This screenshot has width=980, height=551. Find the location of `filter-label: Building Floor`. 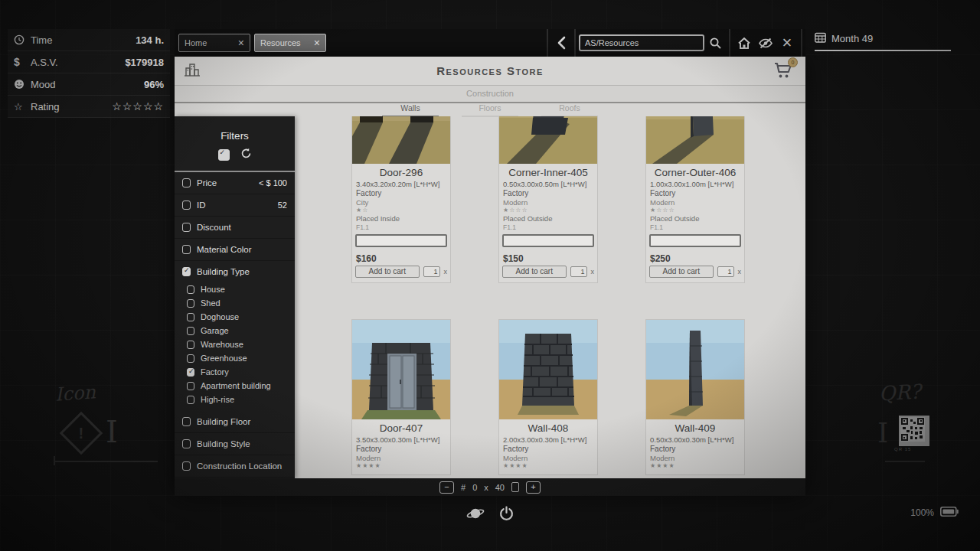

filter-label: Building Floor is located at coordinates (224, 422).